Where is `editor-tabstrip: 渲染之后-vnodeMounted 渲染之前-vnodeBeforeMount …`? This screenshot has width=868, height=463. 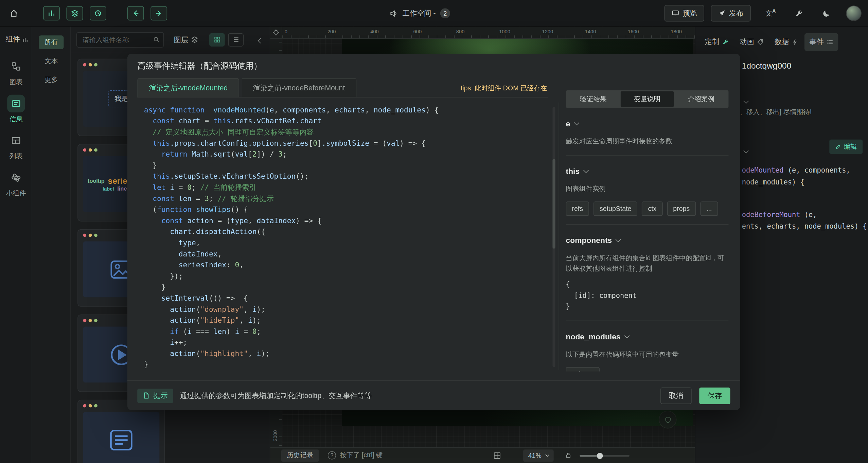
editor-tabstrip: 渲染之后-vnodeMounted 渲染之前-vnodeBeforeMount … is located at coordinates (342, 88).